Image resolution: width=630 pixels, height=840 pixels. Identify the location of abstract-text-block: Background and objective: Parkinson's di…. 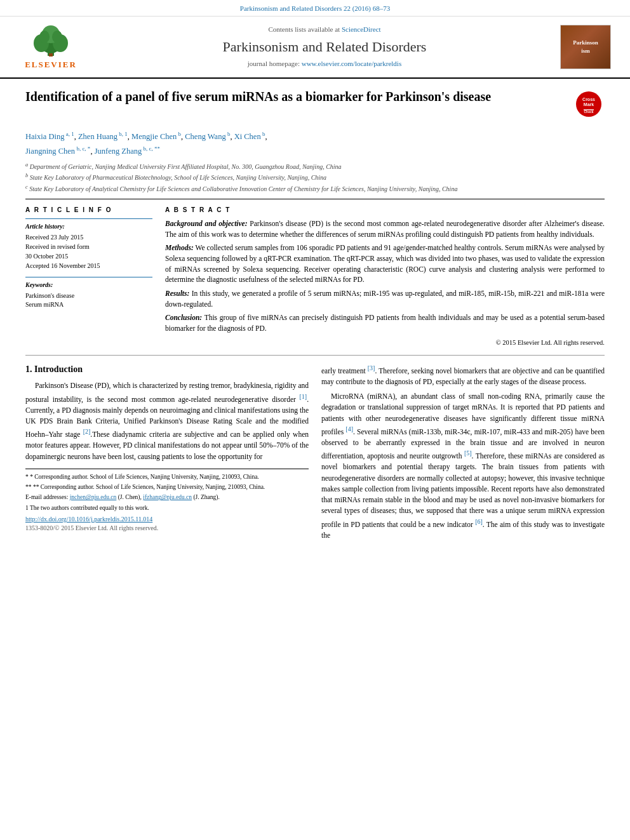
(385, 283).